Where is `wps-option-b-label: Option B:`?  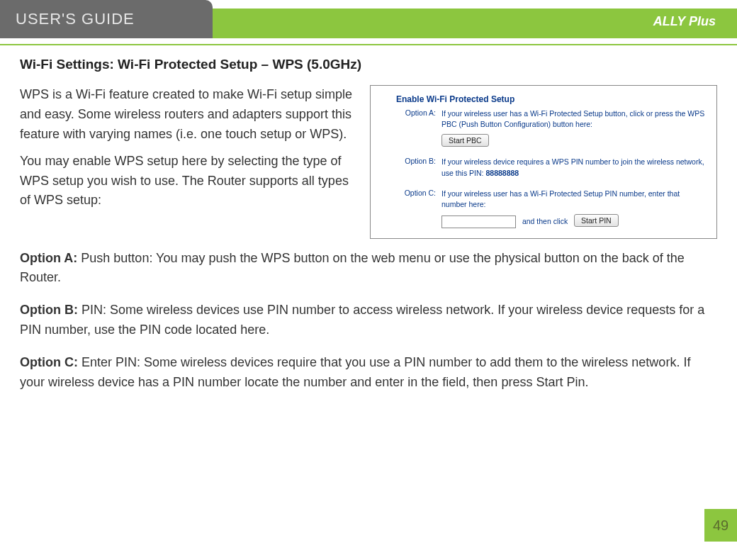 wps-option-b-label: Option B: is located at coordinates (411, 167).